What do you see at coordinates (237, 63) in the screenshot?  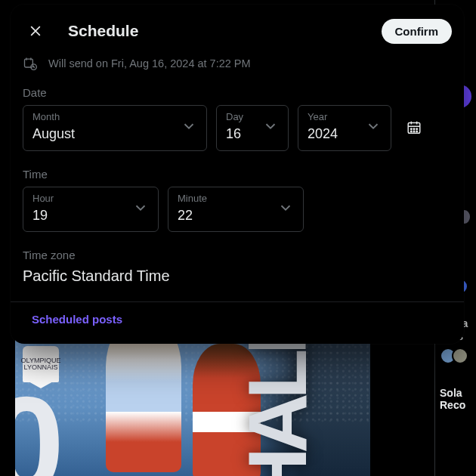 I see `send-info-row: Will send on Fri, Aug 16, 2024 at 7:22 P…` at bounding box center [237, 63].